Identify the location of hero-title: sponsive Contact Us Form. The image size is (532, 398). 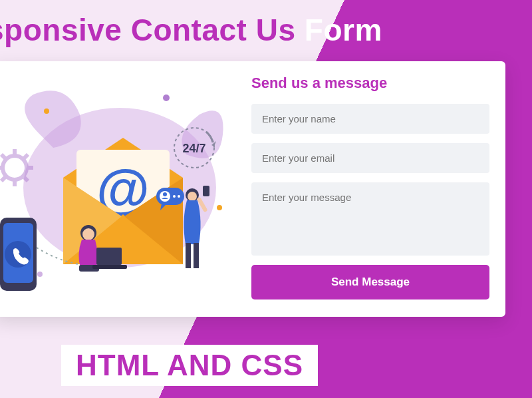
(266, 24).